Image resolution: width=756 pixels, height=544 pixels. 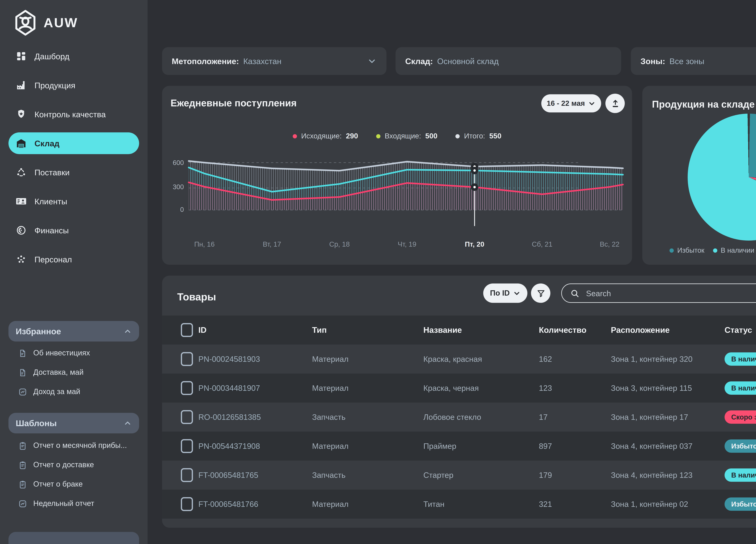 What do you see at coordinates (74, 503) in the screenshot?
I see `template-item: Недельный отчет` at bounding box center [74, 503].